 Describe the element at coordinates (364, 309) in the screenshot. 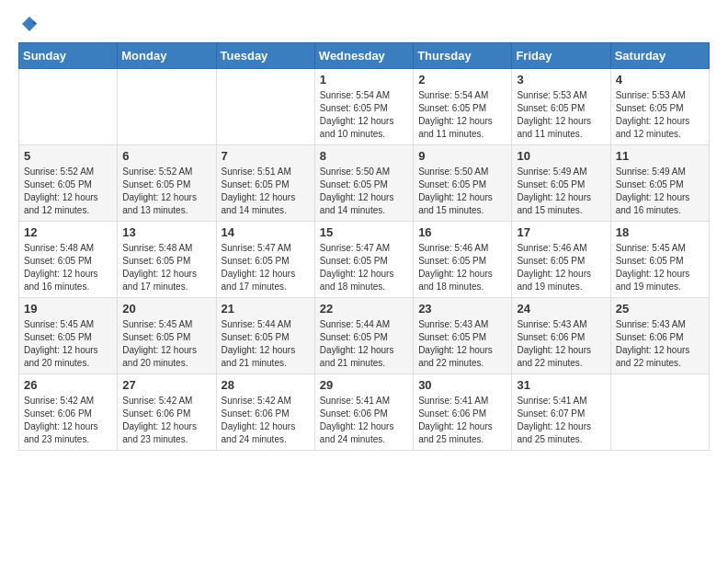

I see `day-number: 22` at that location.